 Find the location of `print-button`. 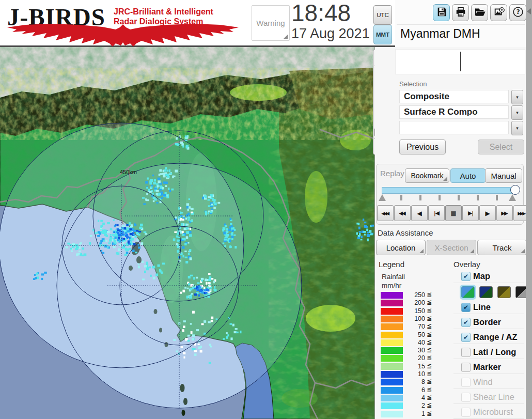

print-button is located at coordinates (461, 12).